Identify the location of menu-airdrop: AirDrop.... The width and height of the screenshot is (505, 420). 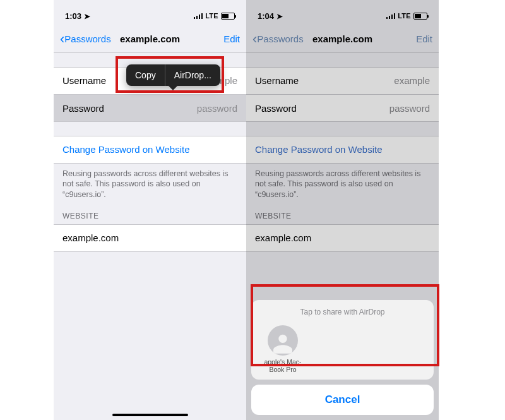
(193, 75).